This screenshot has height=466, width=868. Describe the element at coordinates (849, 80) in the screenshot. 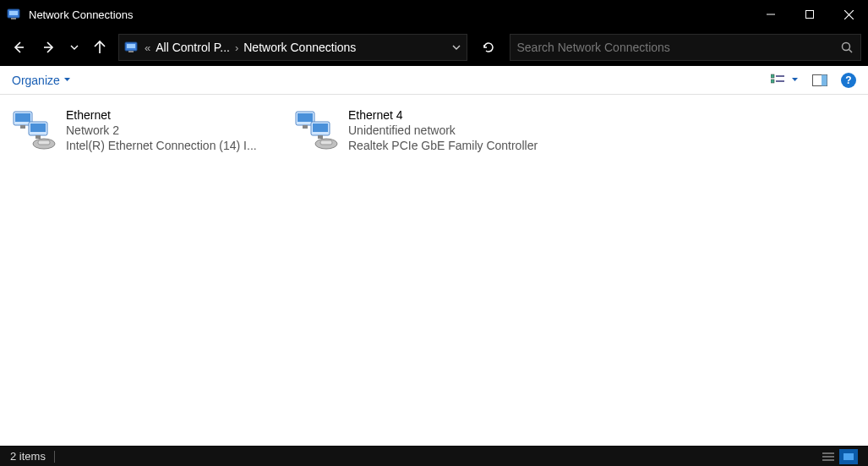

I see `help-button: ?` at that location.